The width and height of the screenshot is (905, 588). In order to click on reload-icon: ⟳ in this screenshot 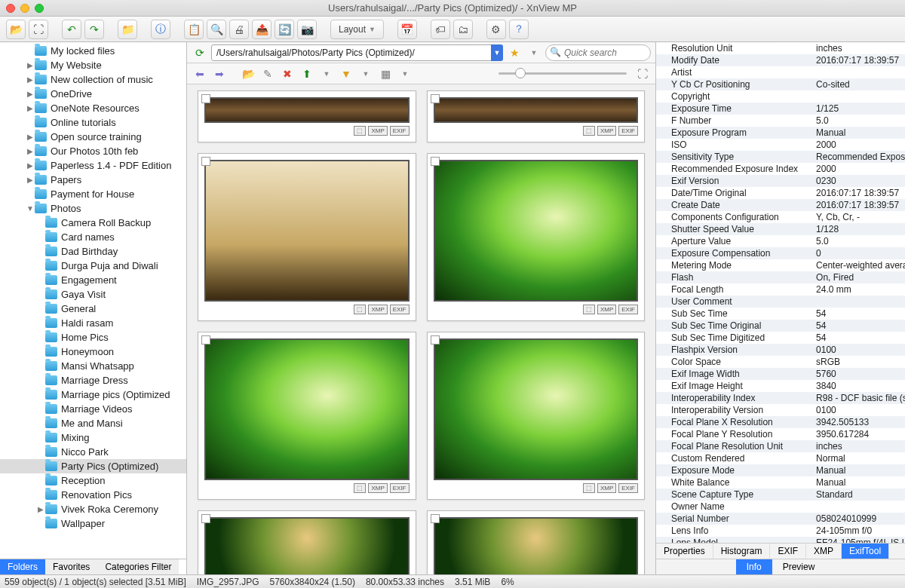, I will do `click(200, 53)`.